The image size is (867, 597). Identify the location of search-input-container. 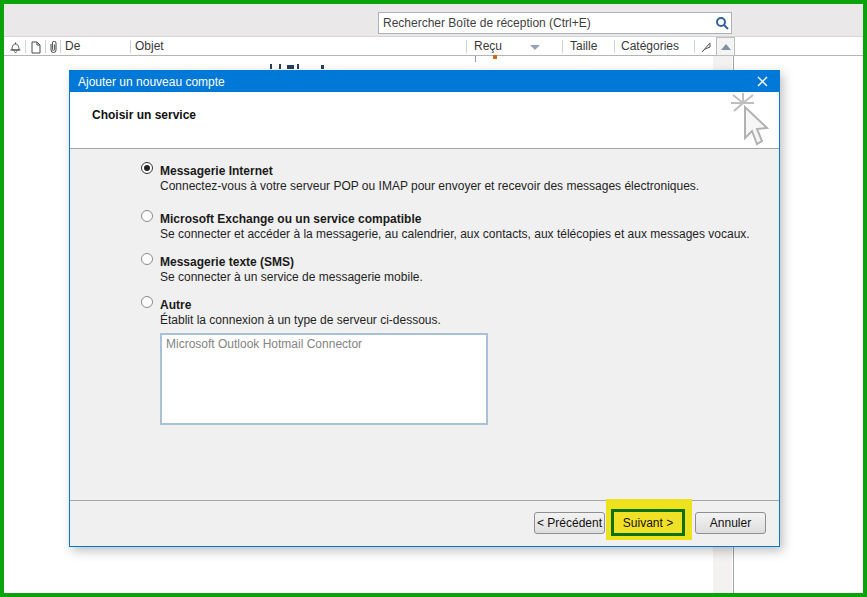
(555, 23).